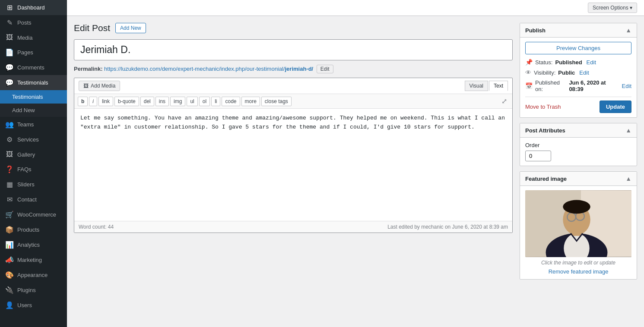 The width and height of the screenshot is (644, 327). Describe the element at coordinates (578, 130) in the screenshot. I see `post-attributes-header: Post Attributes ▲` at that location.